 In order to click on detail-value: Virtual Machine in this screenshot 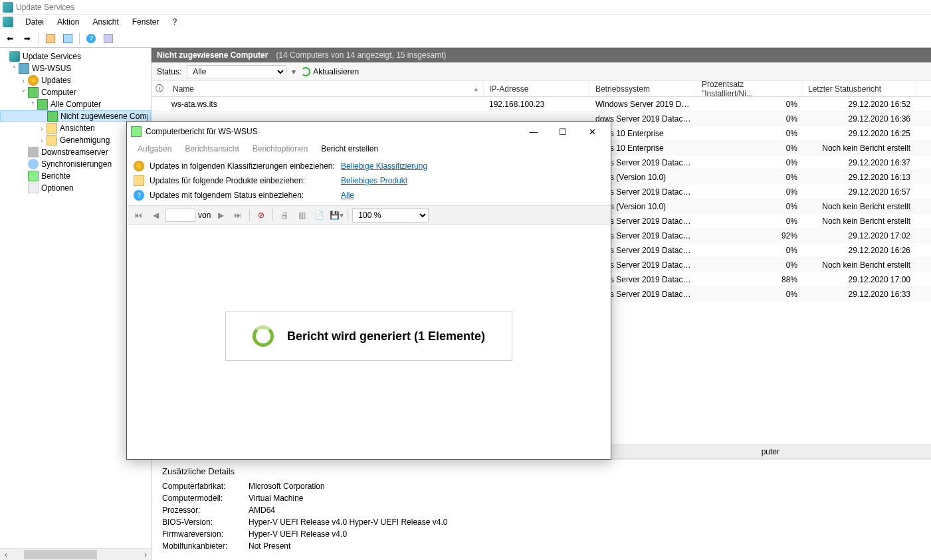, I will do `click(276, 500)`.